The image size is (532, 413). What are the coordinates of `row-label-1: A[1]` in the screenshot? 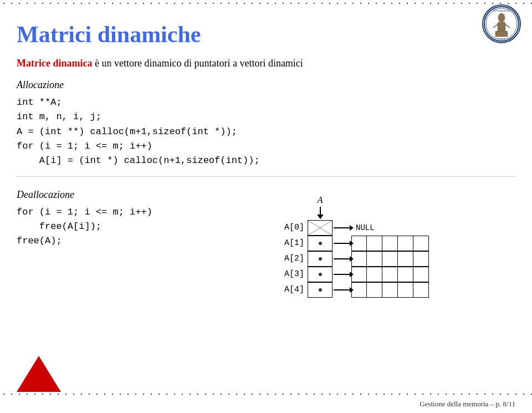 It's located at (295, 243).